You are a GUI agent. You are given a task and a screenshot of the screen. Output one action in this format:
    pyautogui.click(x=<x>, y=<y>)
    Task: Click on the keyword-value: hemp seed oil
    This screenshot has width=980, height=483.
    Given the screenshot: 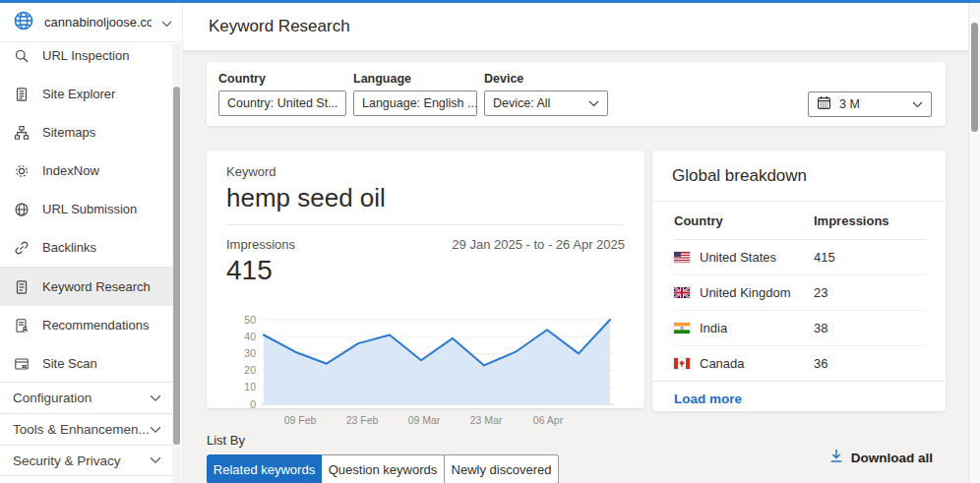 What is the action you would take?
    pyautogui.click(x=425, y=198)
    